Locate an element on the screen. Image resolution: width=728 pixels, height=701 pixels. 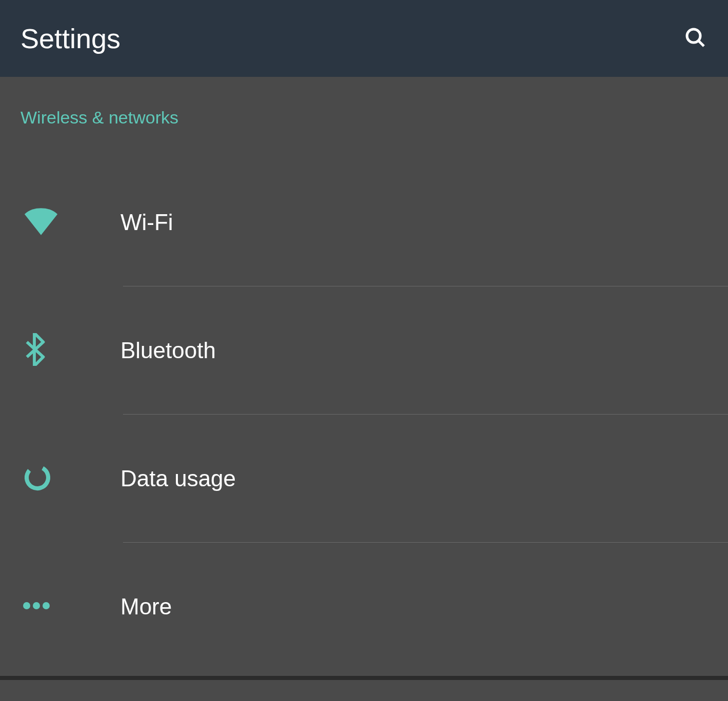
app-header: Settings is located at coordinates (364, 38).